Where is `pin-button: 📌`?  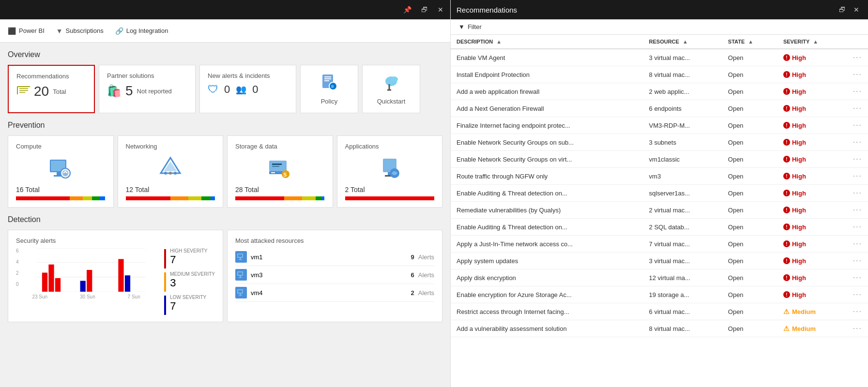
pin-button: 📌 is located at coordinates (408, 10).